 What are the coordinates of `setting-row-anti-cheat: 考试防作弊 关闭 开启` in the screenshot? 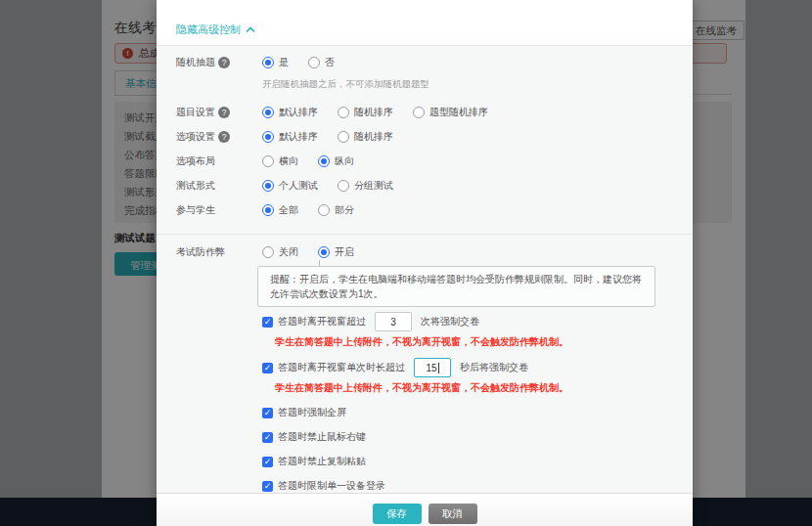 It's located at (425, 252).